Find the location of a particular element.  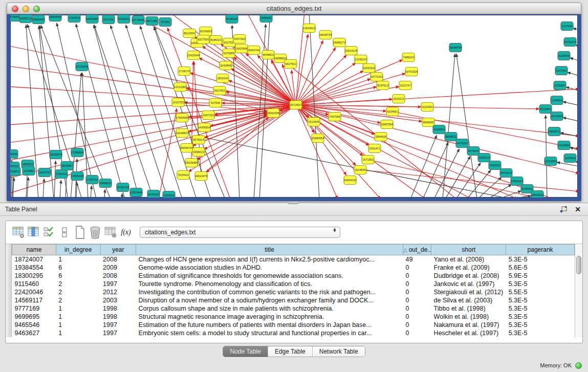

graph-node: 751552 is located at coordinates (165, 23).